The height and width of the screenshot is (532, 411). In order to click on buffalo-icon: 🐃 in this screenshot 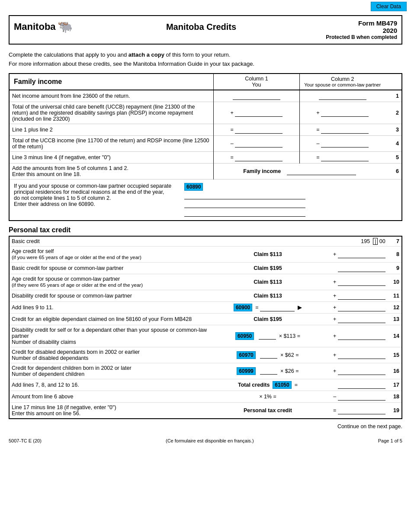, I will do `click(65, 27)`.